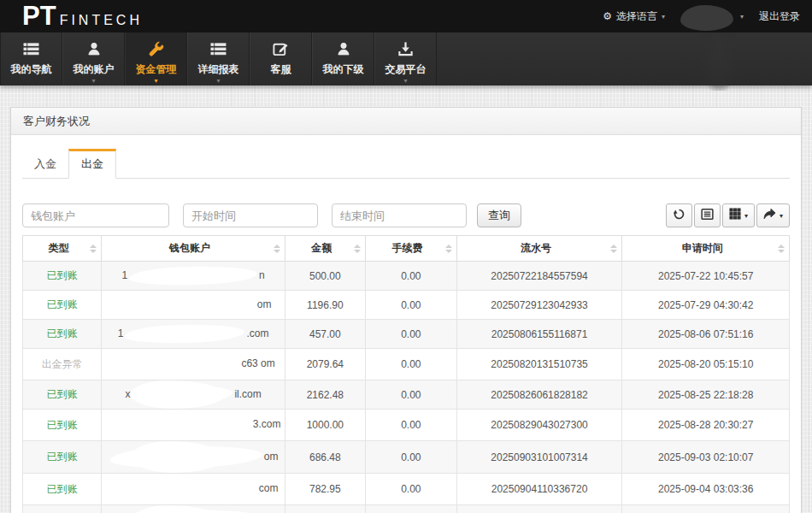 This screenshot has width=812, height=513. What do you see at coordinates (325, 334) in the screenshot?
I see `amount-cell: 457.00` at bounding box center [325, 334].